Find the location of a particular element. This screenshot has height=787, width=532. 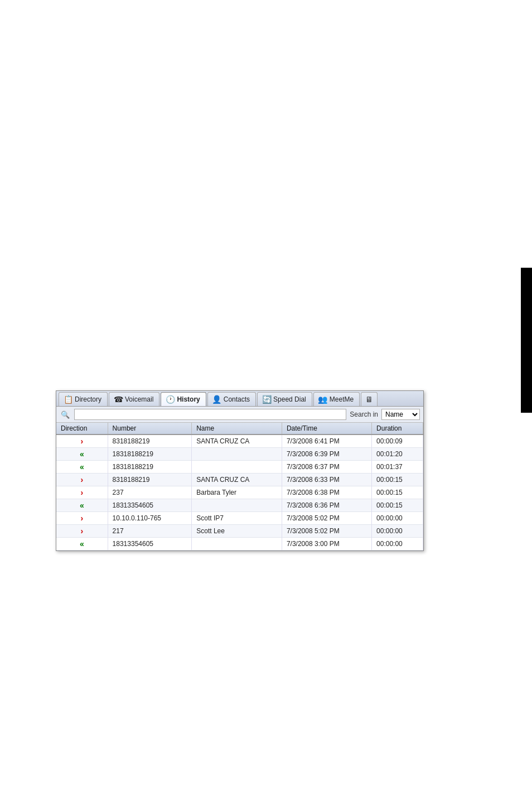

tab-voicemail: ☎ Voicemail is located at coordinates (134, 399).